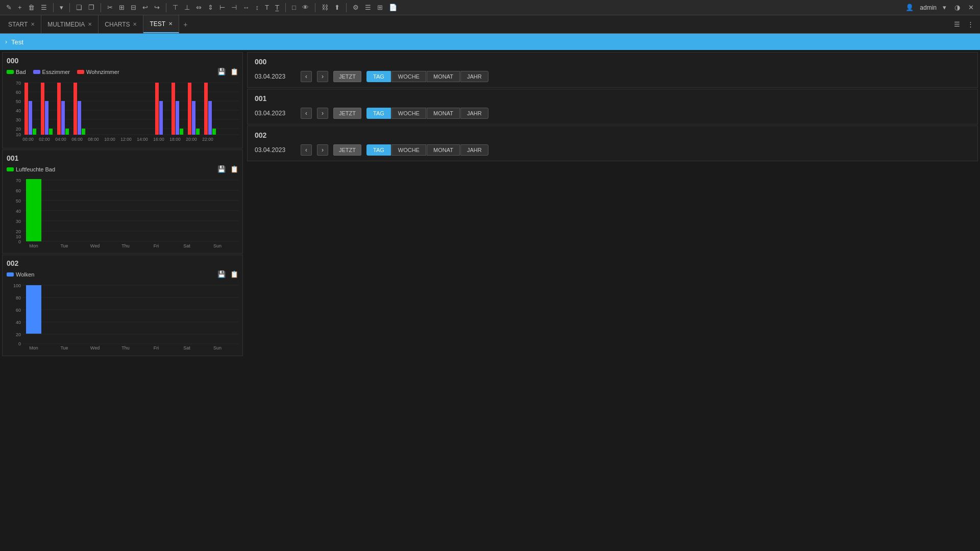 Image resolution: width=980 pixels, height=551 pixels. Describe the element at coordinates (306, 77) in the screenshot. I see `right-000-prev-btn: ‹` at that location.